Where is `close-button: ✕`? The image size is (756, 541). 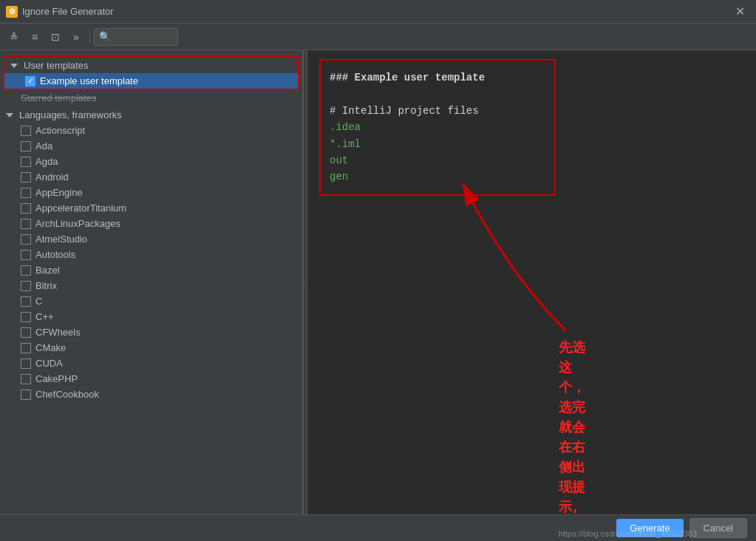 close-button: ✕ is located at coordinates (740, 12).